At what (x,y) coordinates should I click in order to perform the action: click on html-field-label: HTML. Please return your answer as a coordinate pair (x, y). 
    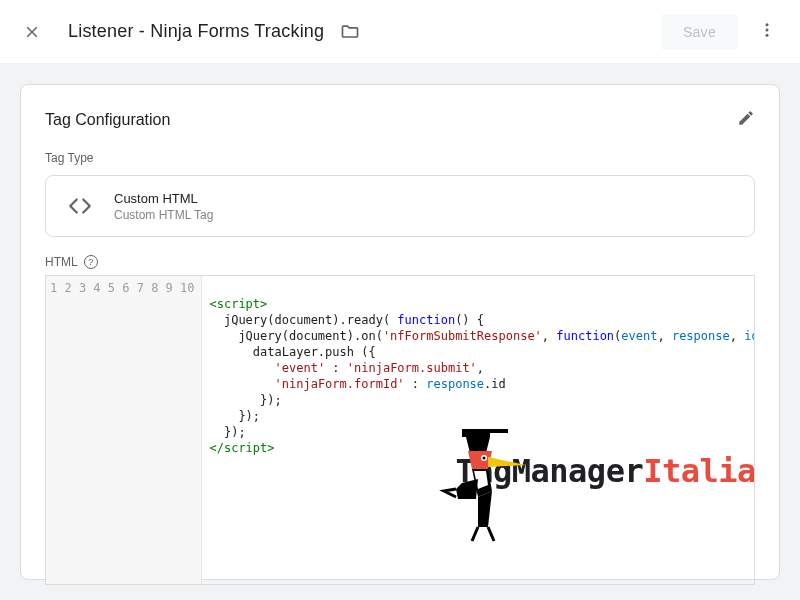
    Looking at the image, I should click on (62, 262).